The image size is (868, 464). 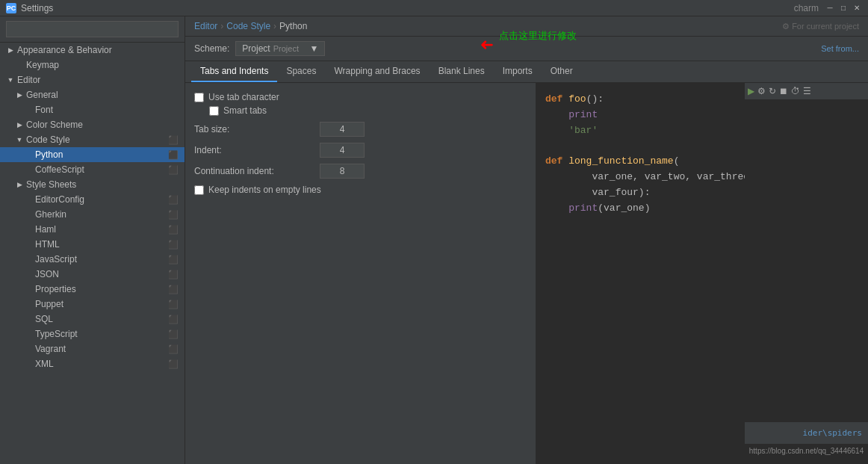 I want to click on annotation-arrow: ➜, so click(x=487, y=45).